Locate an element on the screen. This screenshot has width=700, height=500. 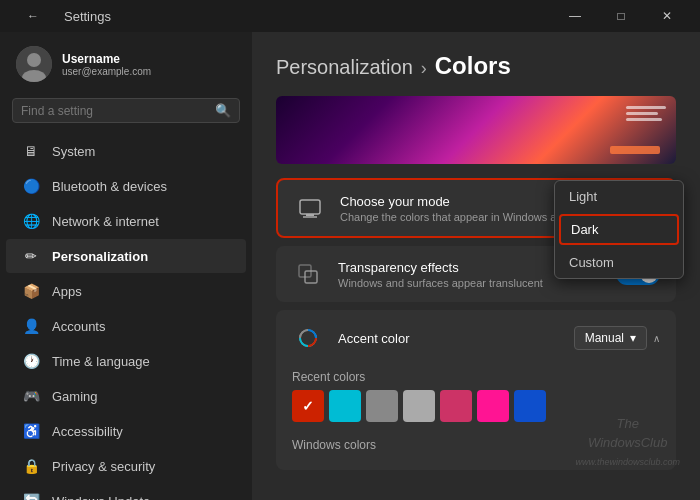
mode-option-dark: Dark is located at coordinates (619, 230).